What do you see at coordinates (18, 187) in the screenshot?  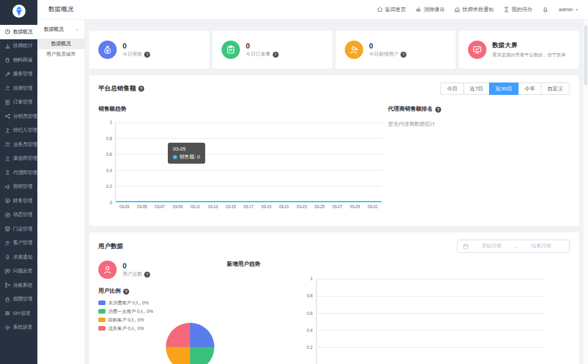 I see `sidebar-item: 营销管理` at bounding box center [18, 187].